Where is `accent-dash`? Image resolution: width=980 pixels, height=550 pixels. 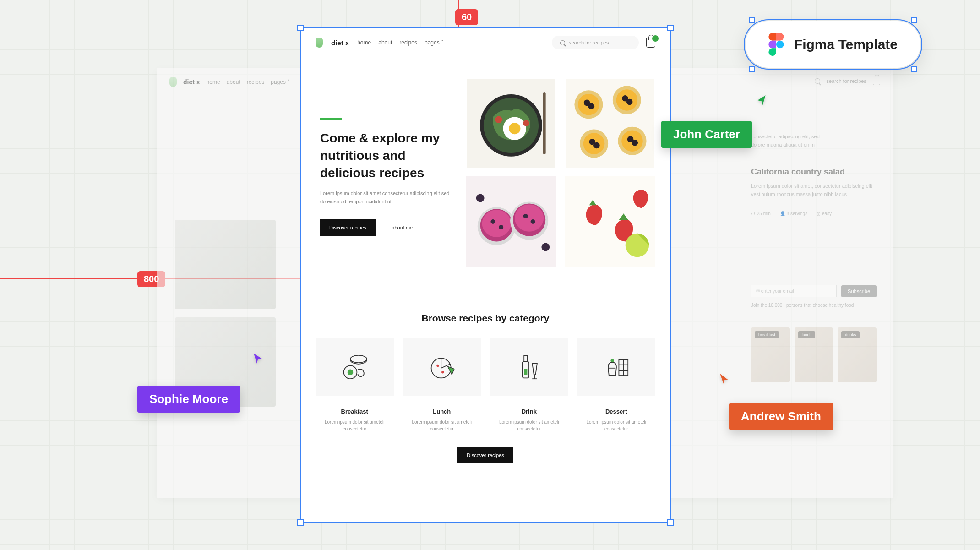
accent-dash is located at coordinates (331, 119).